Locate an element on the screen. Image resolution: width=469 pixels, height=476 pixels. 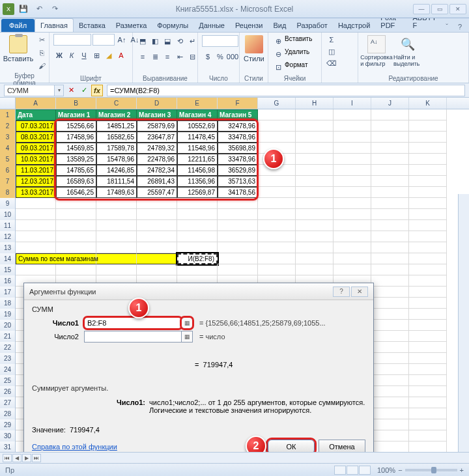
row-header-9: 9 is located at coordinates (8, 203).